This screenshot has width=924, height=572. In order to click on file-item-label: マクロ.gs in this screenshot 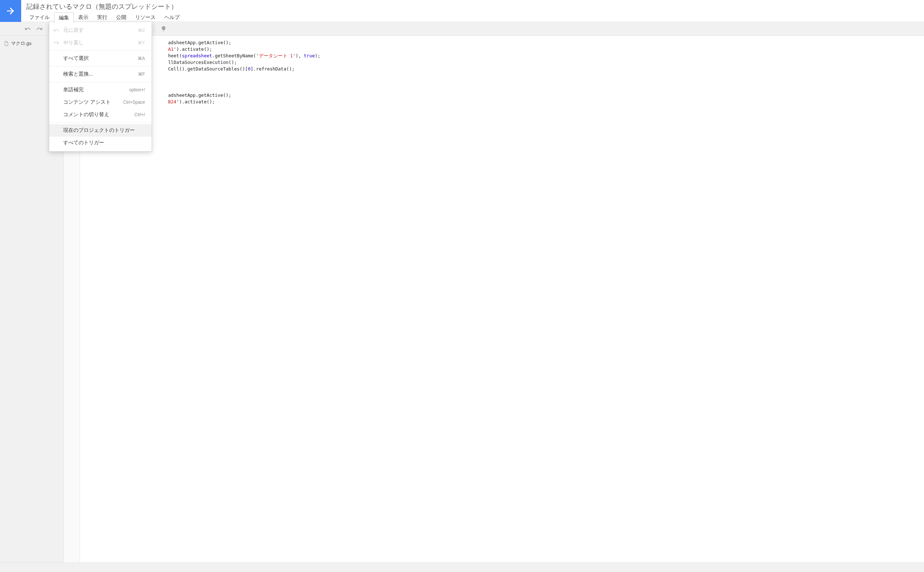, I will do `click(21, 44)`.